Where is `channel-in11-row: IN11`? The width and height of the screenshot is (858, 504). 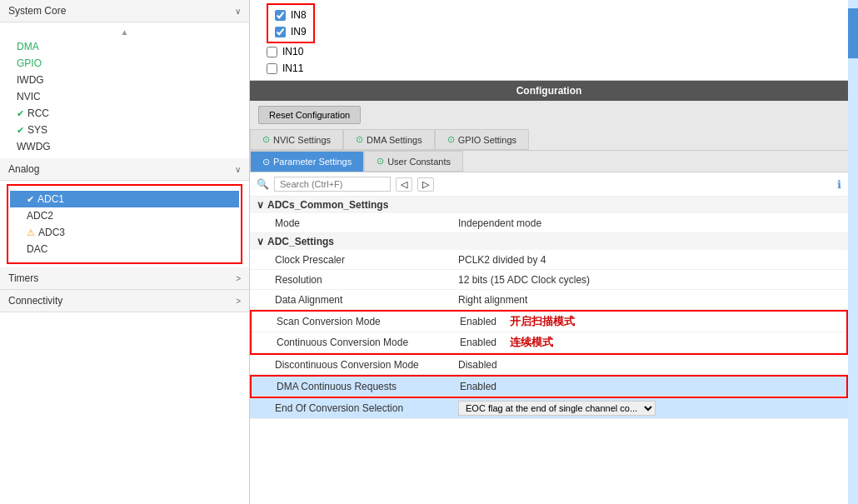
channel-in11-row: IN11 is located at coordinates (549, 68).